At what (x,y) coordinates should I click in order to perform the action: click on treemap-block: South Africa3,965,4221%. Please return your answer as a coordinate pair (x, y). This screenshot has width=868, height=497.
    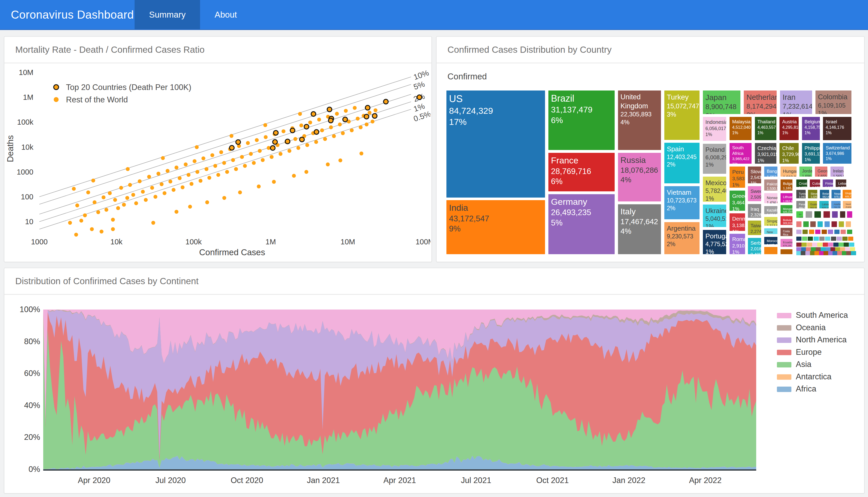
    Looking at the image, I should click on (741, 154).